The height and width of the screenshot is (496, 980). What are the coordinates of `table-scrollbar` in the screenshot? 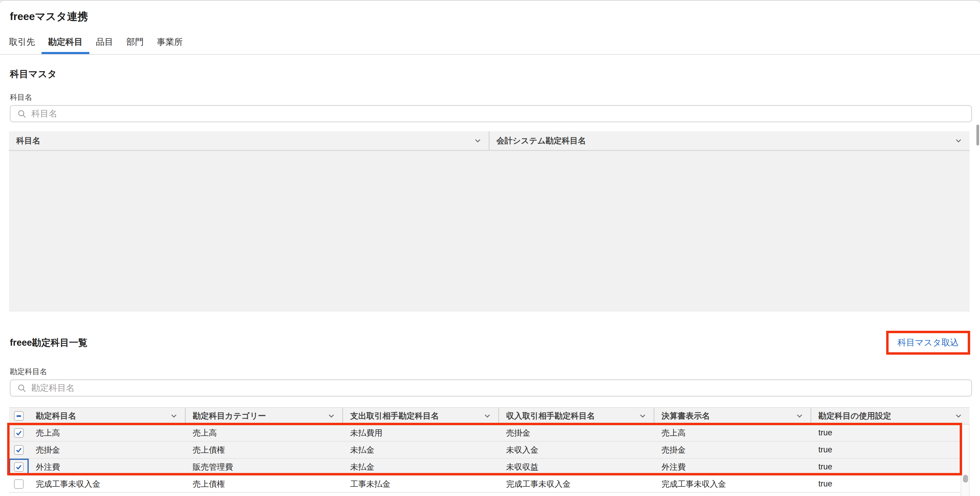 It's located at (965, 460).